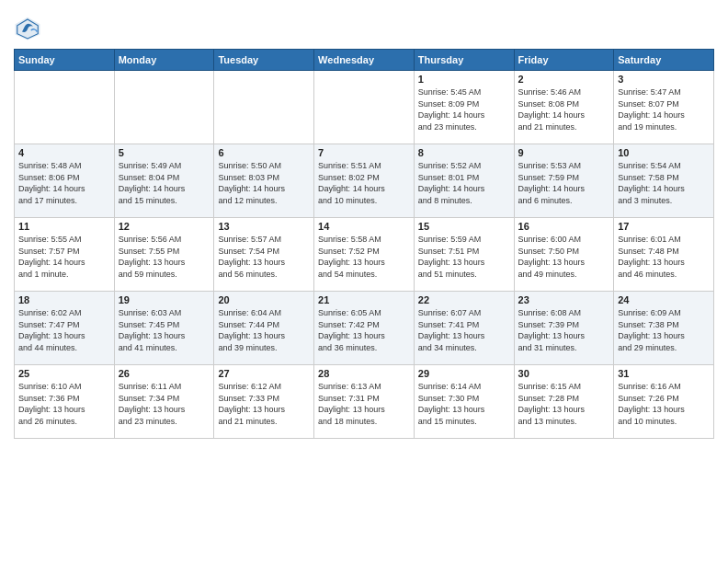  Describe the element at coordinates (264, 330) in the screenshot. I see `day-info: Sunrise: 6:04 AM Sunset: 7:44 PM Dayligh…` at that location.